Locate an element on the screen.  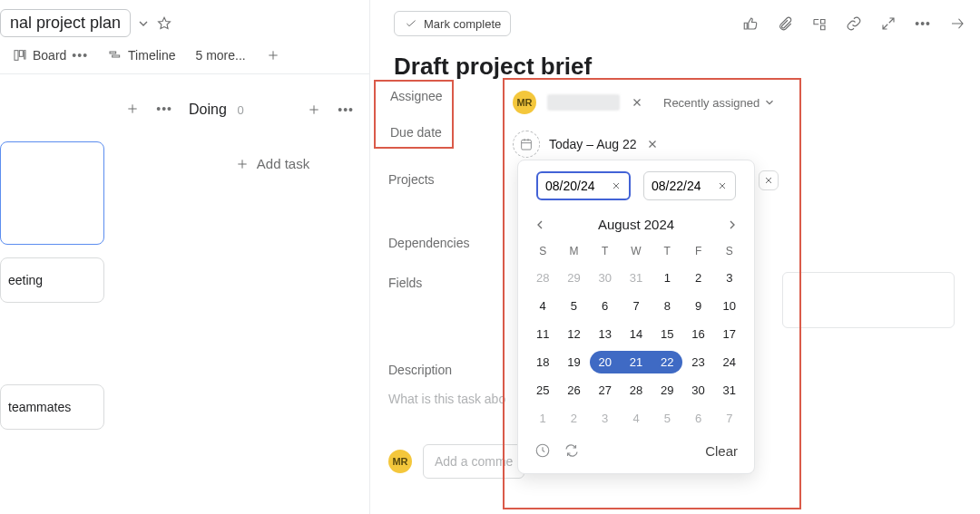
end-date-field is located at coordinates (681, 186).